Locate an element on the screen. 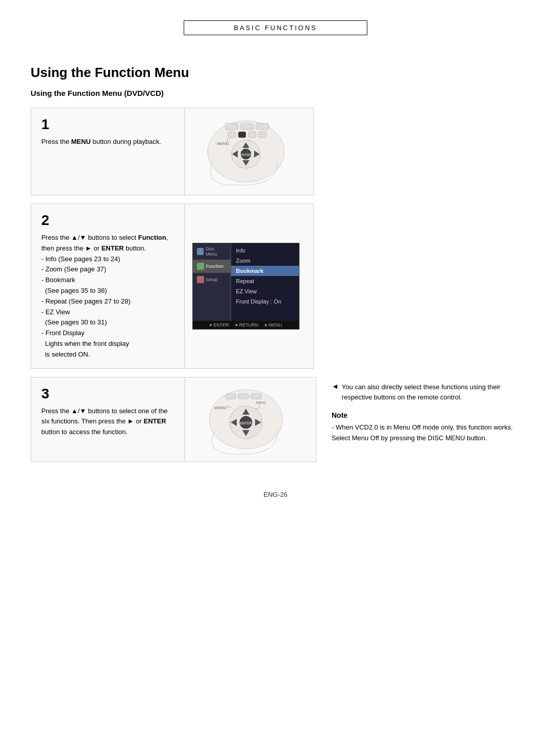 This screenshot has height=756, width=551. menu-zoom: Zoom is located at coordinates (265, 261).